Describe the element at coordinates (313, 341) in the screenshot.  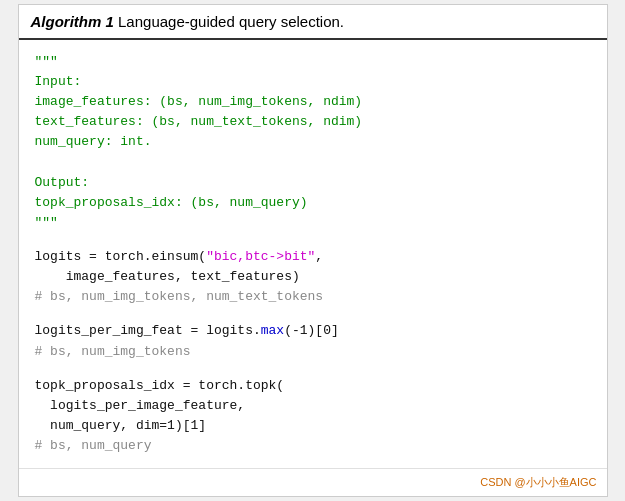
I see `logits-per-img-block: logits_per_img_feat = logits.max(-1)[0] …` at that location.